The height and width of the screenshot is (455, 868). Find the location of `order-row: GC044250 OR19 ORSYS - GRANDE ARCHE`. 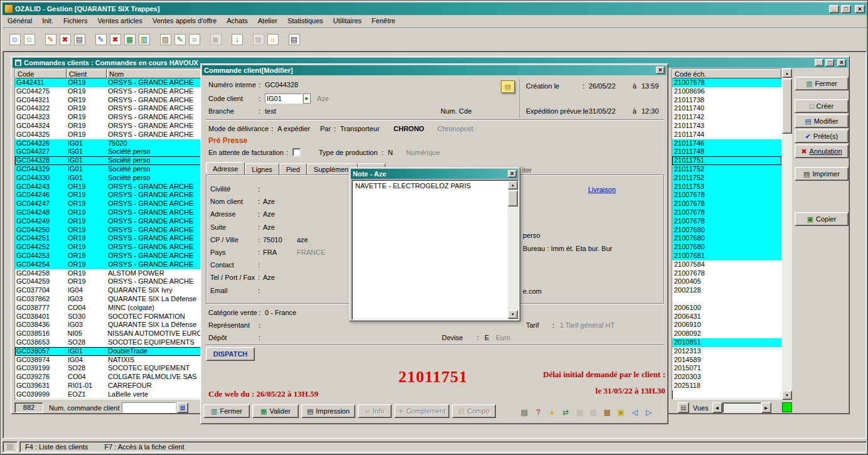

order-row: GC044250 OR19 ORSYS - GRANDE ARCHE is located at coordinates (109, 230).